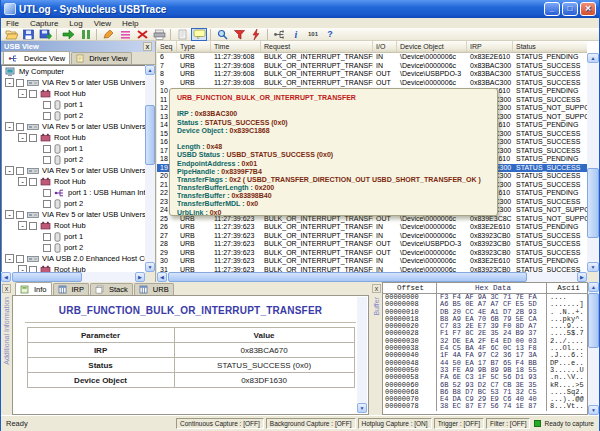  Describe the element at coordinates (296, 34) in the screenshot. I see `info-icon: i` at that location.